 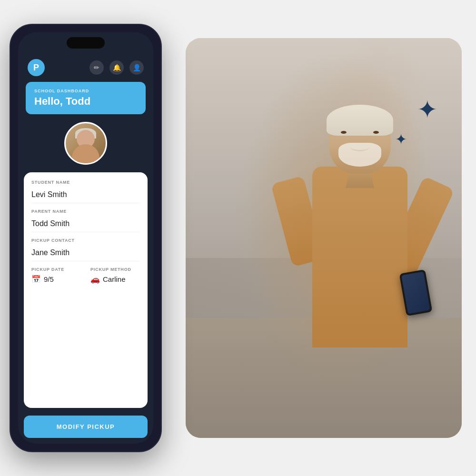 I want to click on phone-notch, so click(x=86, y=43).